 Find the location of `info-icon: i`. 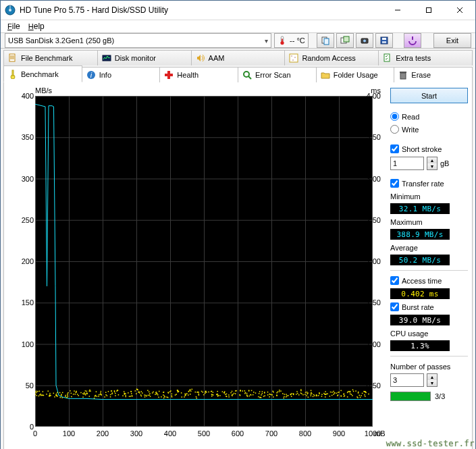

info-icon: i is located at coordinates (91, 75).